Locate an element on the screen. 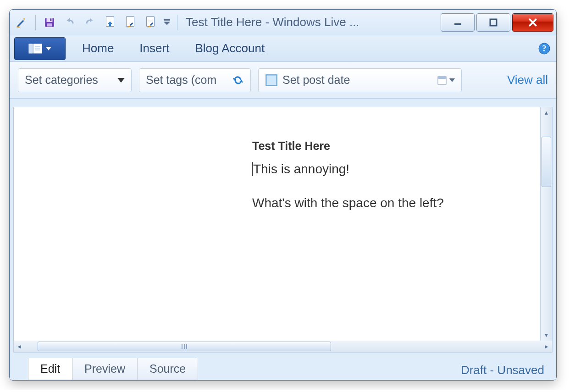  post-body-line: What's with the space on the left? is located at coordinates (396, 203).